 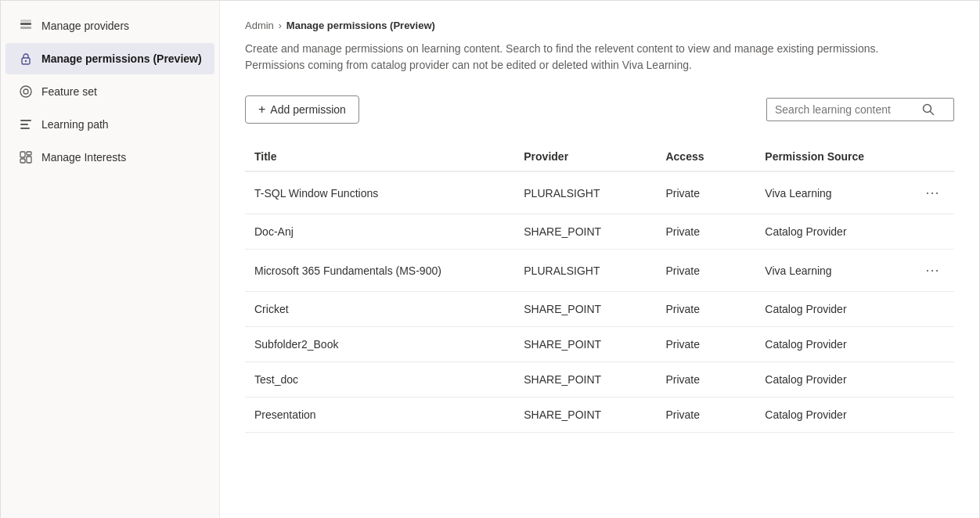 I want to click on providers-icon, so click(x=26, y=26).